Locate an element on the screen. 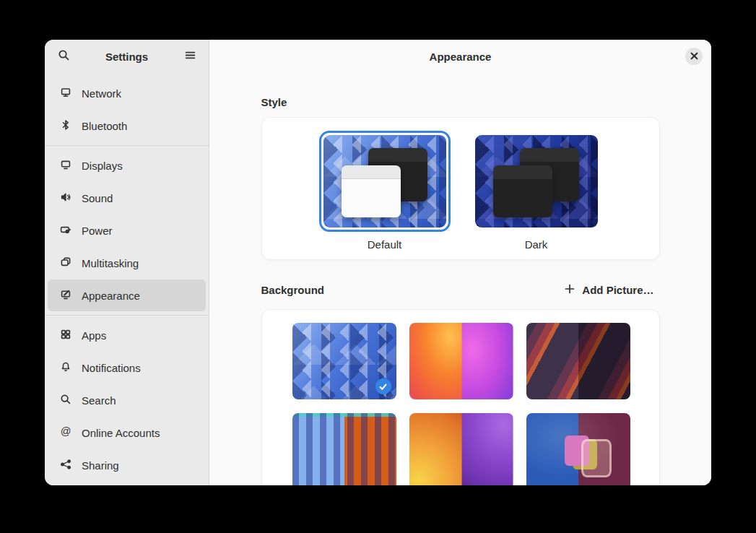 The image size is (756, 533). style-default-preview is located at coordinates (385, 181).